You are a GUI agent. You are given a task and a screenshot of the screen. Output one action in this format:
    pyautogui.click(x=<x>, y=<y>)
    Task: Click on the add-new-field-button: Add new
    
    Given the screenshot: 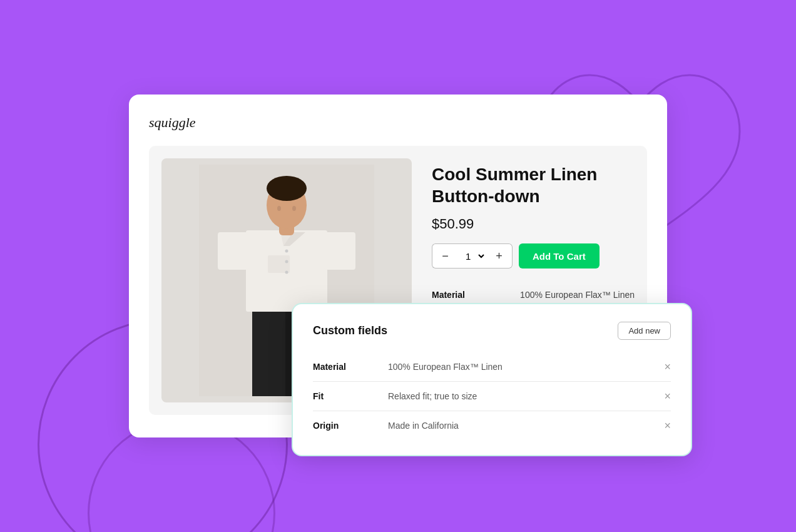 What is the action you would take?
    pyautogui.click(x=645, y=330)
    